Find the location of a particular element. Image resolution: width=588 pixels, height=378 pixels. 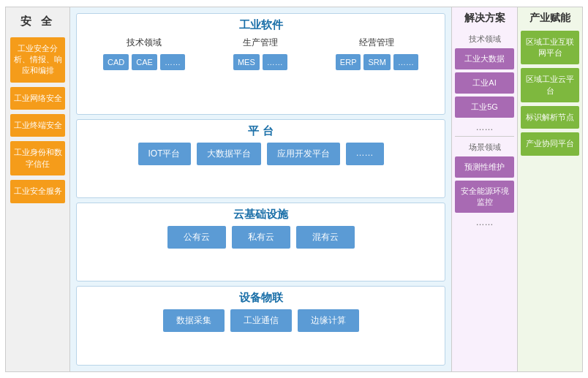

solutions-tech-label: 技术领域 is located at coordinates (485, 39).